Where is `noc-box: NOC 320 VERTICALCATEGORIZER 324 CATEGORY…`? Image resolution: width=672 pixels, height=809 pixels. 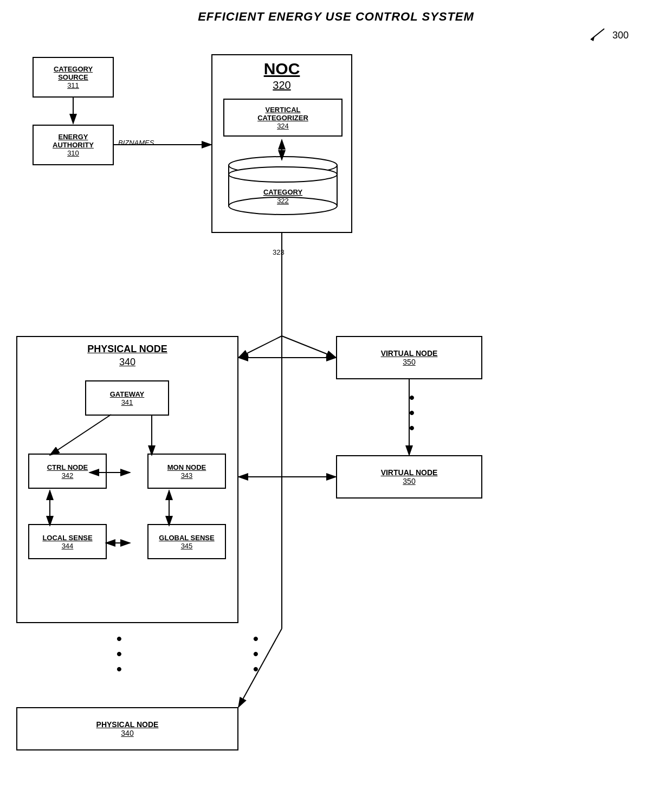
noc-box: NOC 320 VERTICALCATEGORIZER 324 CATEGORY… is located at coordinates (282, 144).